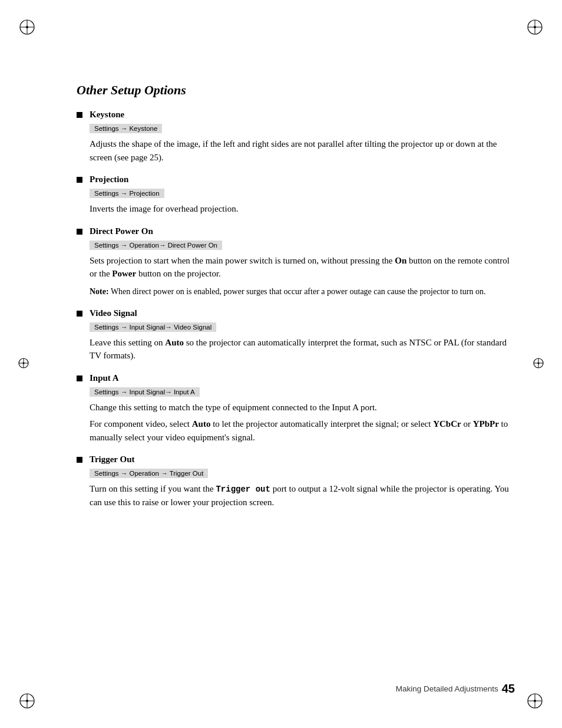 Image resolution: width=562 pixels, height=728 pixels. Describe the element at coordinates (145, 392) in the screenshot. I see `input-a-menu-path: Settings → Input Signal→ Input A` at that location.